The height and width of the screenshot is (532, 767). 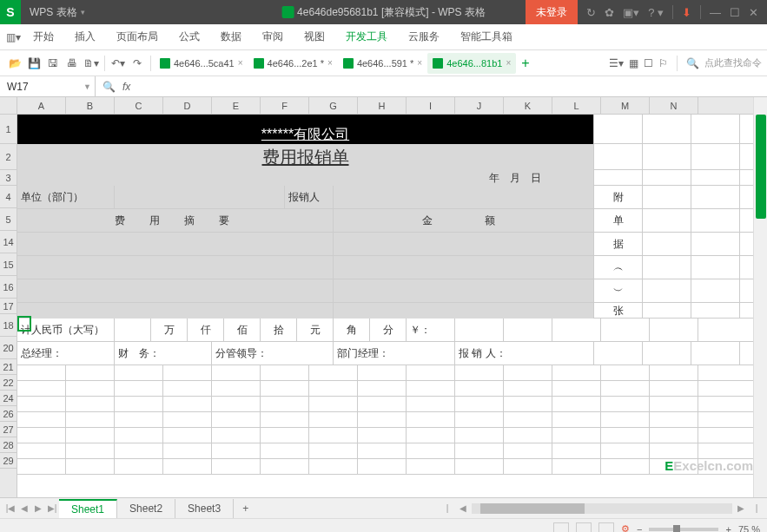 What do you see at coordinates (189, 37) in the screenshot?
I see `menu-formula: 公式` at bounding box center [189, 37].